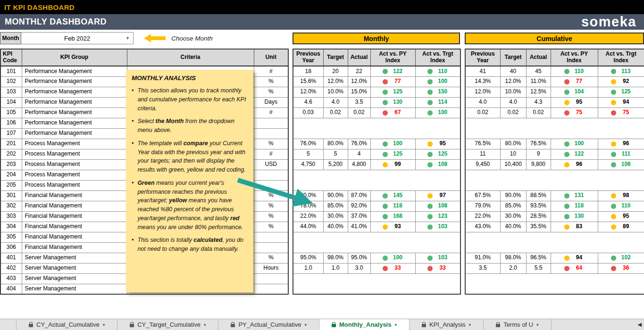  What do you see at coordinates (75, 113) in the screenshot?
I see `kpi-group-cell: Performance Management` at bounding box center [75, 113].